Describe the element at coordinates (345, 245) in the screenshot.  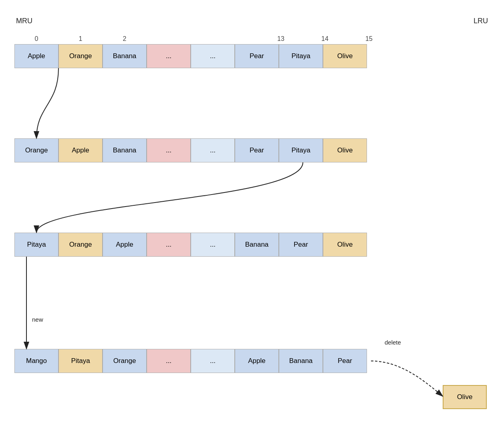
I see `cell-row3-7: Olive` at that location.